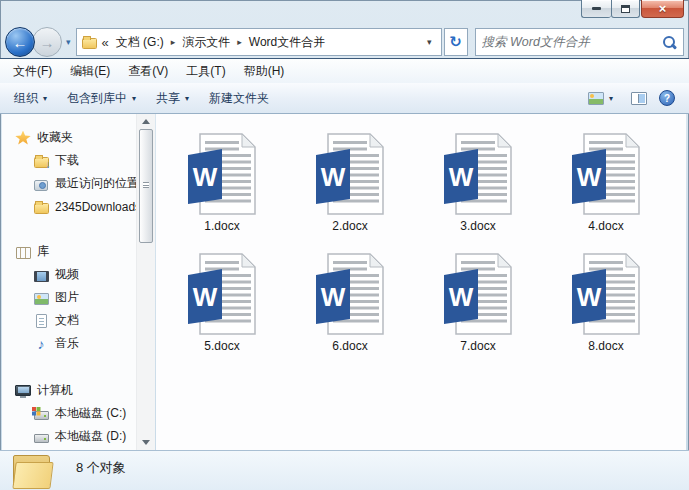  I want to click on computer-icon, so click(23, 391).